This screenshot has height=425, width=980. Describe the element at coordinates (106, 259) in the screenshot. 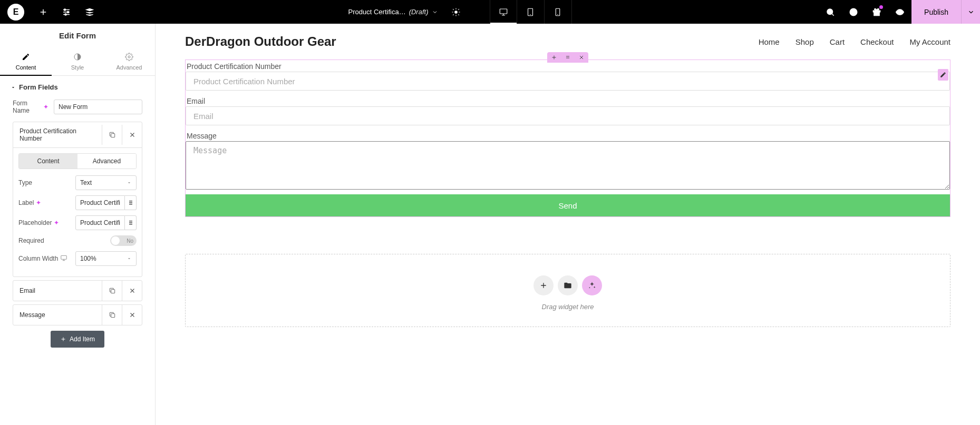

I see `column-width-select: 100%` at that location.